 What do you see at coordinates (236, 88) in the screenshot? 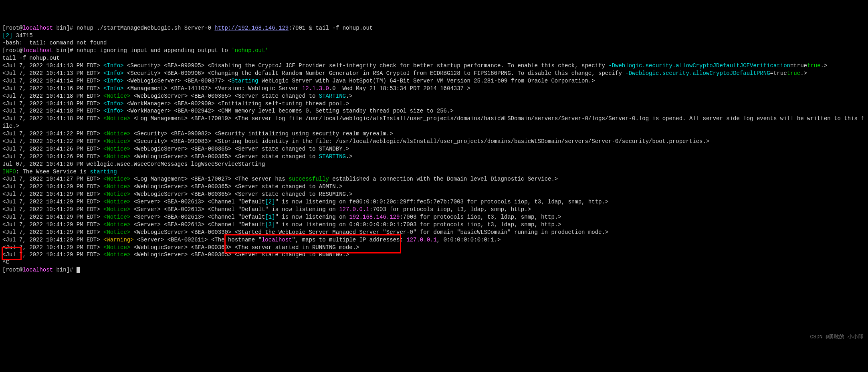
I see `log-line: <Jul 7, 2022 10:41:16 PM EDT> <Info> <Ma…` at bounding box center [236, 88].